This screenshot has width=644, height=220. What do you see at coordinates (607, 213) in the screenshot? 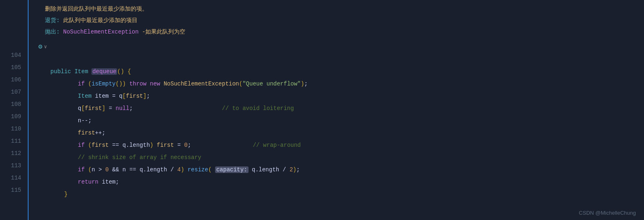
I see `watermark: CSDN @MichelleChung` at bounding box center [607, 213].